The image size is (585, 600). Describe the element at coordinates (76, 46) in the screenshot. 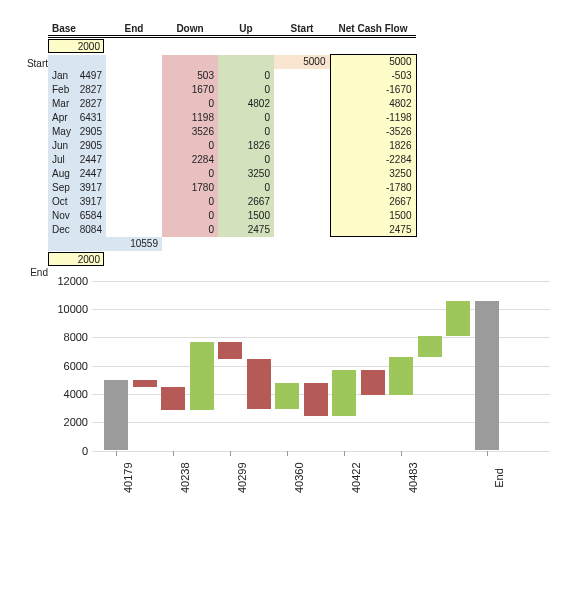

I see `base-input-top: 2000` at that location.